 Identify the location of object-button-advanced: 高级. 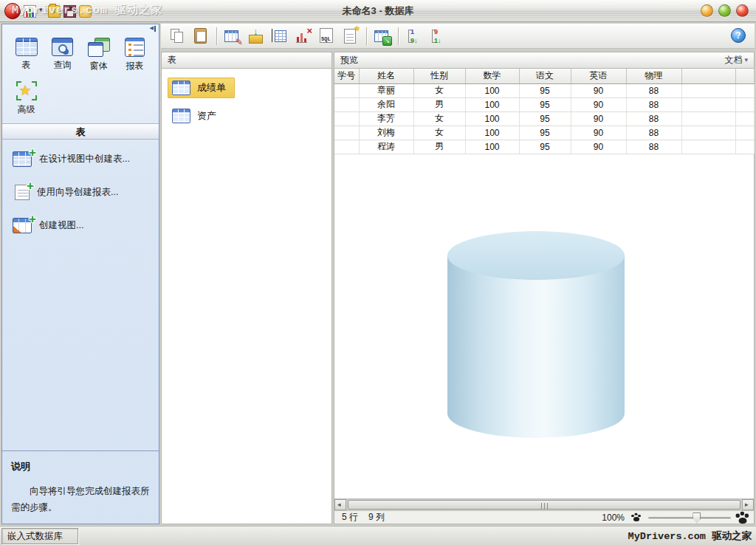
(27, 99).